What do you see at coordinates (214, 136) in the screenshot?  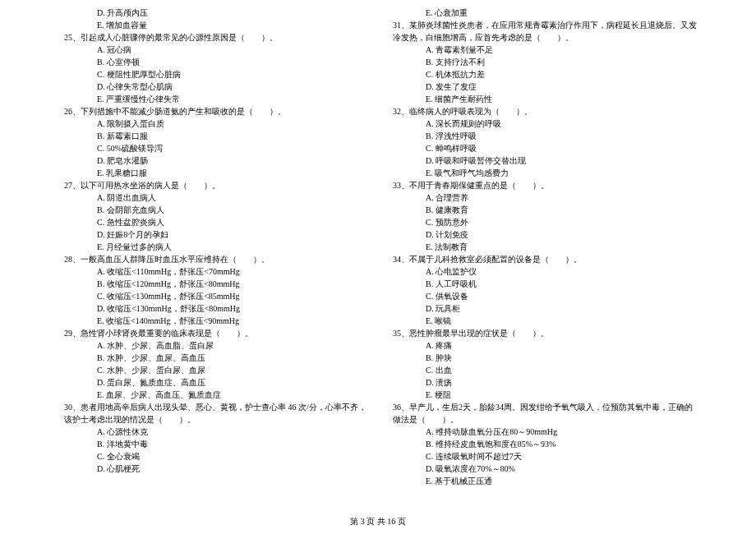 I see `answer-option: B. 新霉素口服` at bounding box center [214, 136].